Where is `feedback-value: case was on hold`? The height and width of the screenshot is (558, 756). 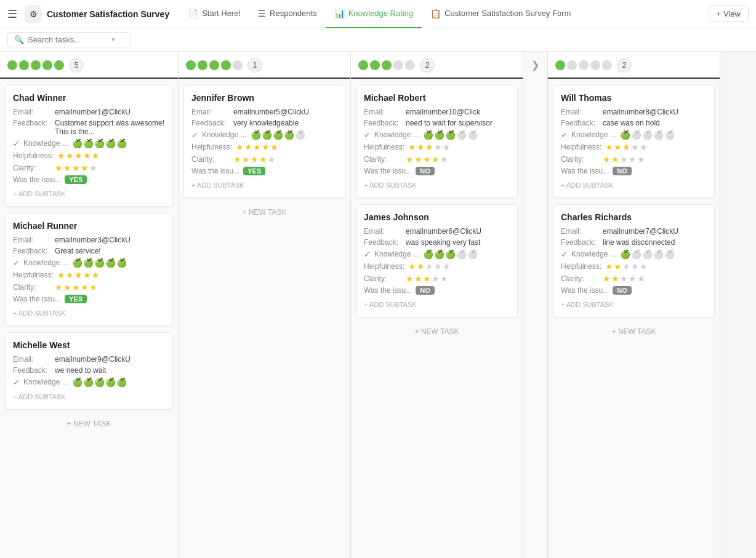
feedback-value: case was on hold is located at coordinates (632, 123).